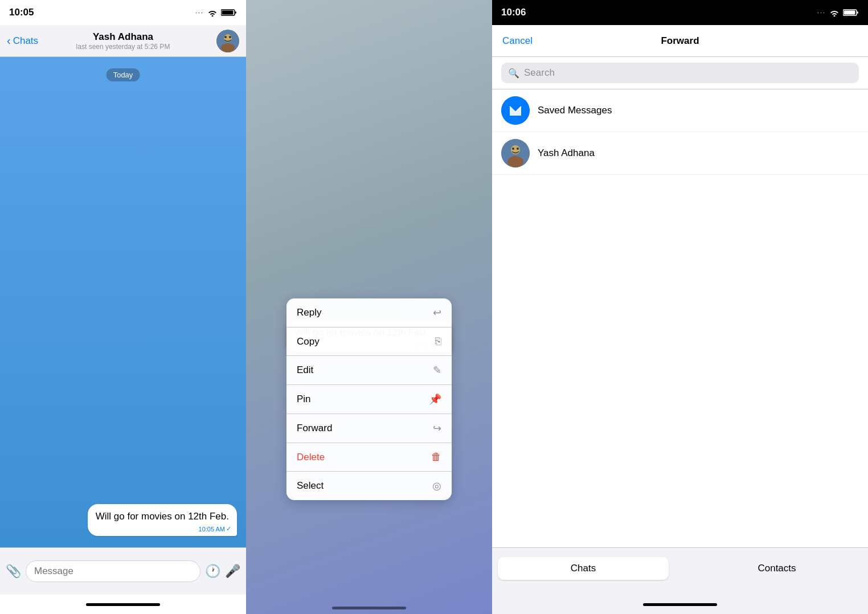 This screenshot has width=868, height=614. What do you see at coordinates (515, 110) in the screenshot?
I see `saved-messages-avatar` at bounding box center [515, 110].